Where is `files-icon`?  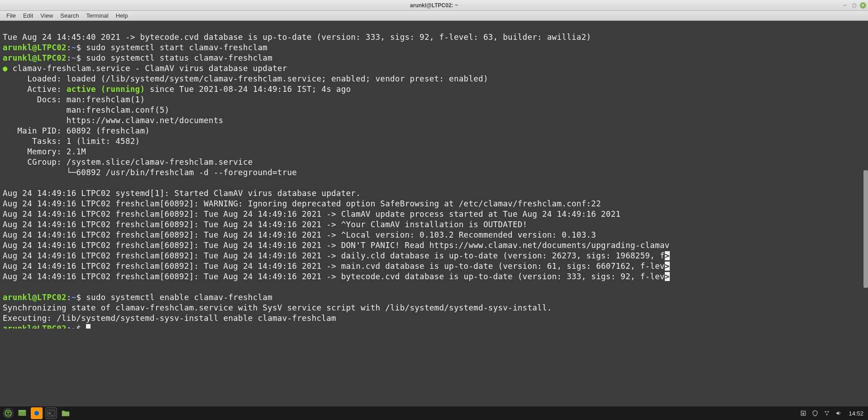
files-icon is located at coordinates (22, 413).